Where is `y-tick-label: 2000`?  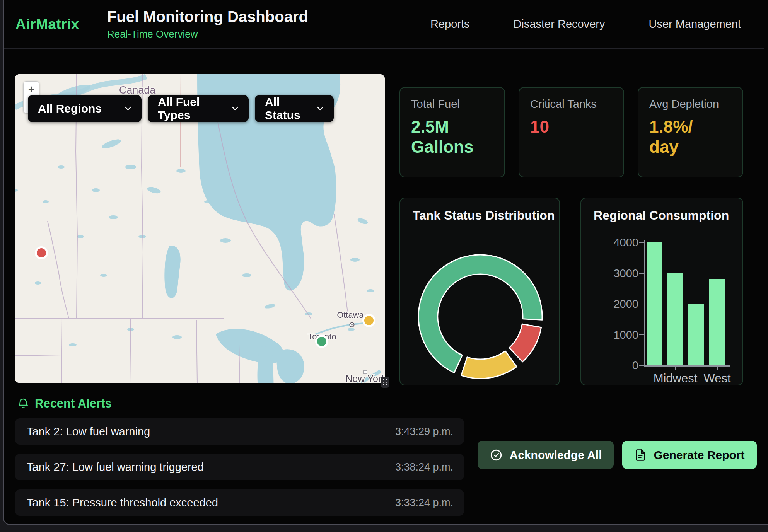 y-tick-label: 2000 is located at coordinates (617, 304).